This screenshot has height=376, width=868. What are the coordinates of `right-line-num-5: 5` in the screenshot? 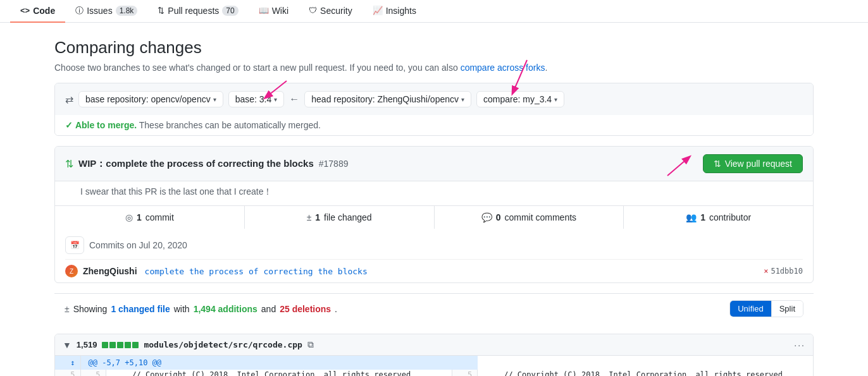 It's located at (93, 373).